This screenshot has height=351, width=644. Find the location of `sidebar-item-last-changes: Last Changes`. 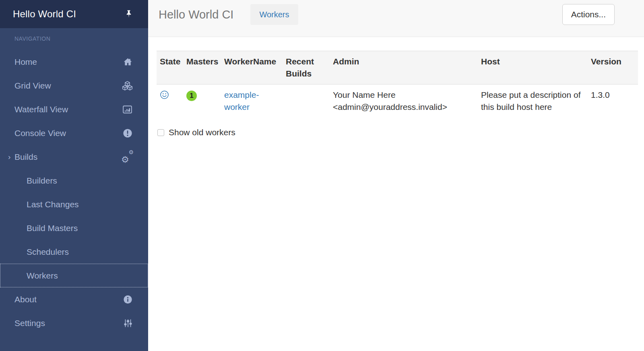

sidebar-item-last-changes: Last Changes is located at coordinates (74, 204).